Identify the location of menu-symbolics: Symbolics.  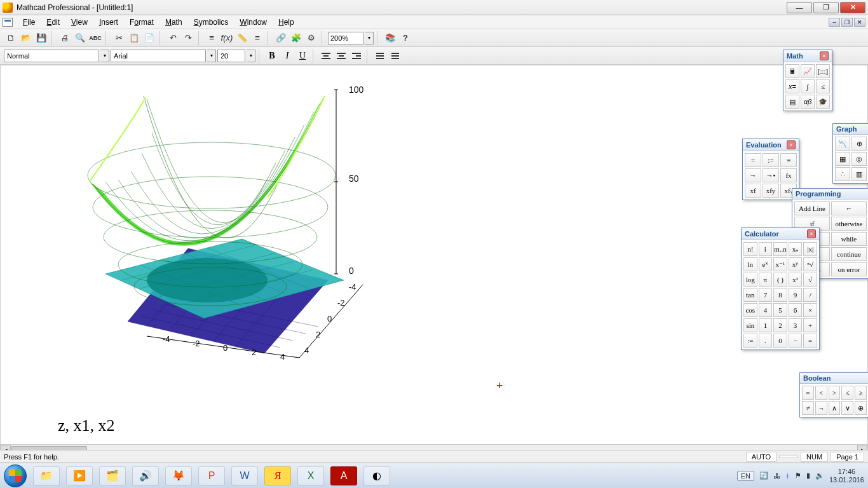
(211, 22).